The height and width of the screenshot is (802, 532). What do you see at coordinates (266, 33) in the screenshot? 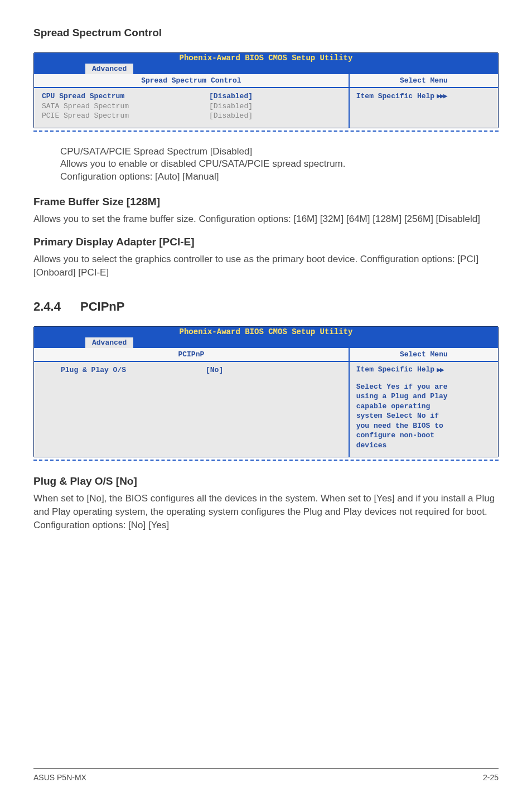
I see `heading-spread-spectrum-control: Spread Spectrum Control` at bounding box center [266, 33].